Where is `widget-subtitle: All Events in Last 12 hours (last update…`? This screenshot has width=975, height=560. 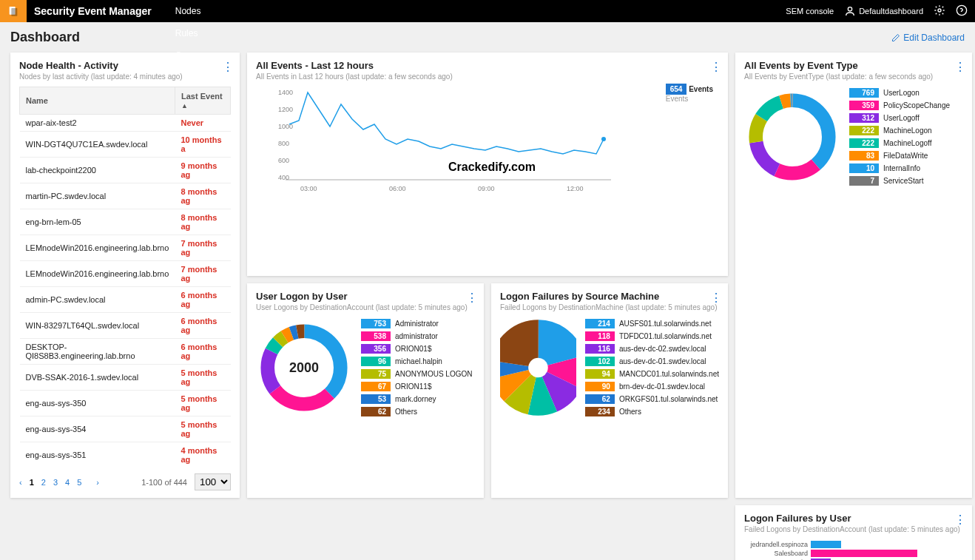
widget-subtitle: All Events in Last 12 hours (last update… is located at coordinates (487, 77).